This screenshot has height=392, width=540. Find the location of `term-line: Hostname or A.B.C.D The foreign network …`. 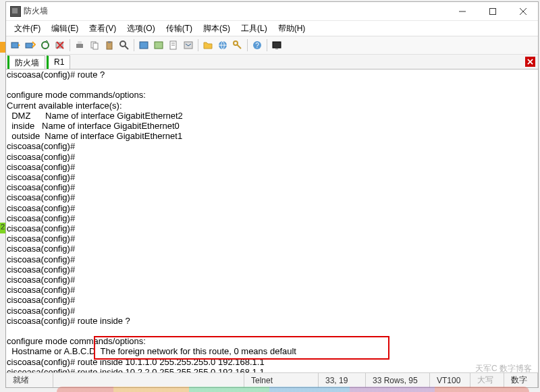

term-line: Hostname or A.B.C.D The foreign network … is located at coordinates (151, 351).